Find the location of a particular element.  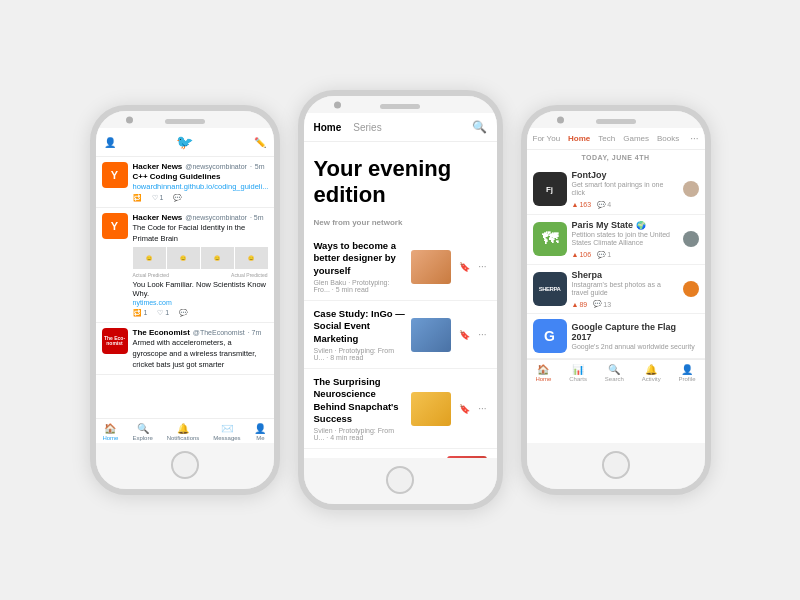

nav-explore: 🔍 Explore is located at coordinates (142, 432).